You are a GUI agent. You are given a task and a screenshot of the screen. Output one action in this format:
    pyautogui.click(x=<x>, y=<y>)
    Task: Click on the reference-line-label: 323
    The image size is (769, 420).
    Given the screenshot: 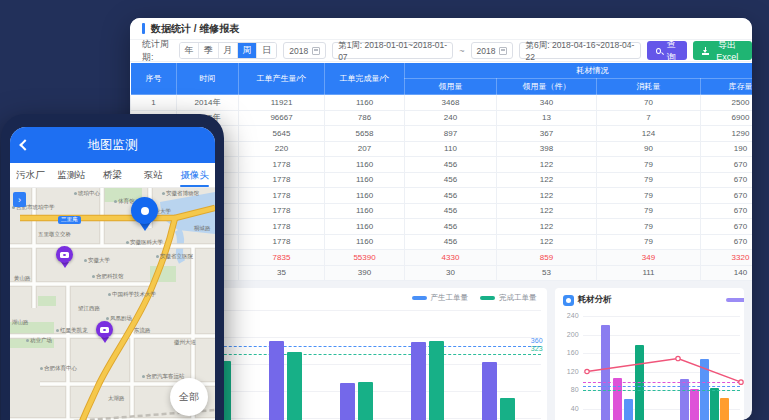 What is the action you would take?
    pyautogui.click(x=537, y=348)
    